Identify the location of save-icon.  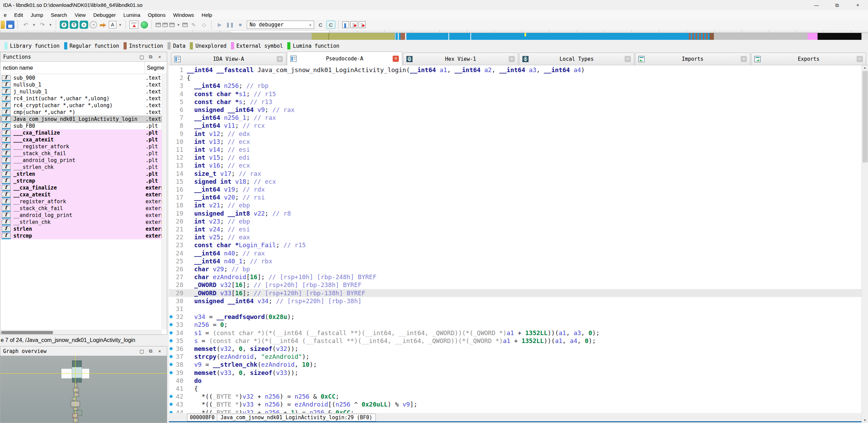
(10, 25).